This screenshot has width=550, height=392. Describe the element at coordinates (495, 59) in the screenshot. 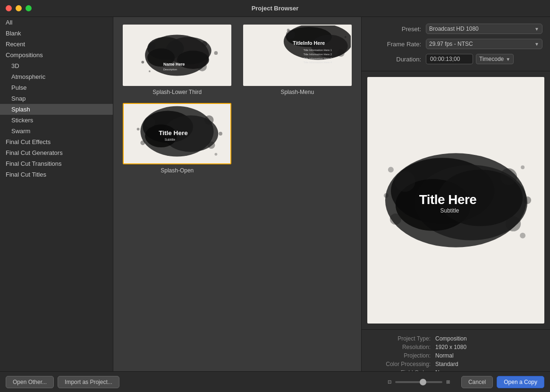

I see `timecode-select: Timecode ▼` at that location.